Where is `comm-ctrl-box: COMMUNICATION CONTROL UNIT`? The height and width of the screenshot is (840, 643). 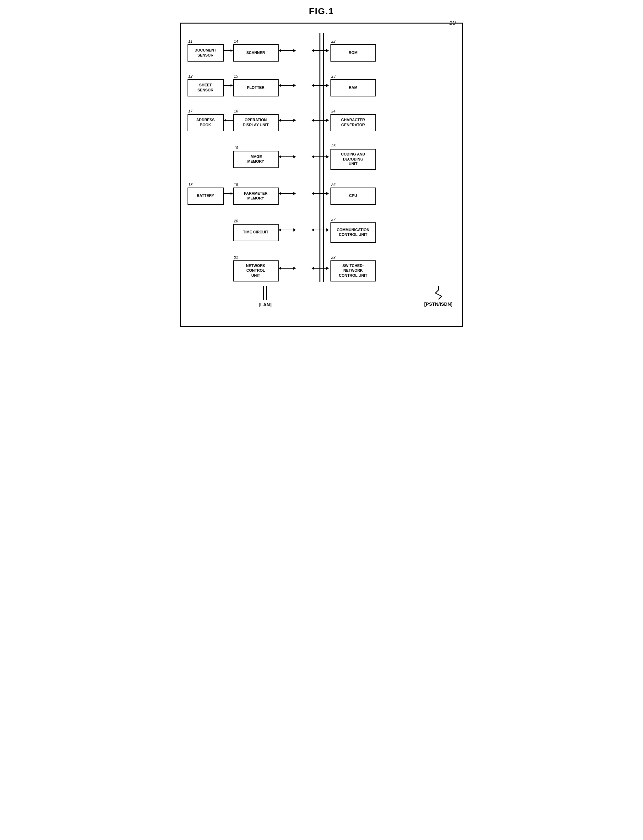 comm-ctrl-box: COMMUNICATION CONTROL UNIT is located at coordinates (353, 233).